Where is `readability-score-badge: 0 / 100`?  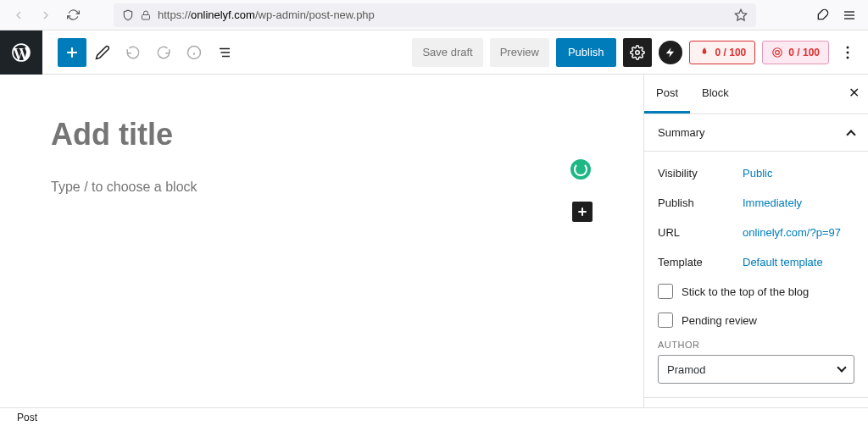
readability-score-badge: 0 / 100 is located at coordinates (722, 53).